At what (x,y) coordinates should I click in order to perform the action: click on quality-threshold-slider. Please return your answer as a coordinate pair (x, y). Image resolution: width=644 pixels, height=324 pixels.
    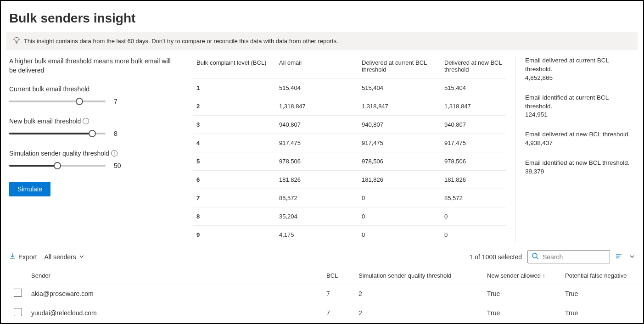
    Looking at the image, I should click on (57, 166).